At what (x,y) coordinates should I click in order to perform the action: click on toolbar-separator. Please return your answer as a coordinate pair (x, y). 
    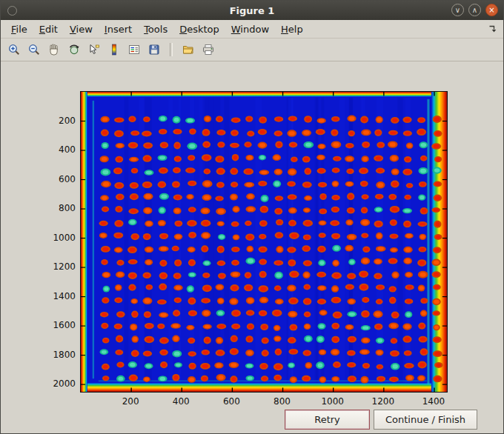
    Looking at the image, I should click on (171, 50).